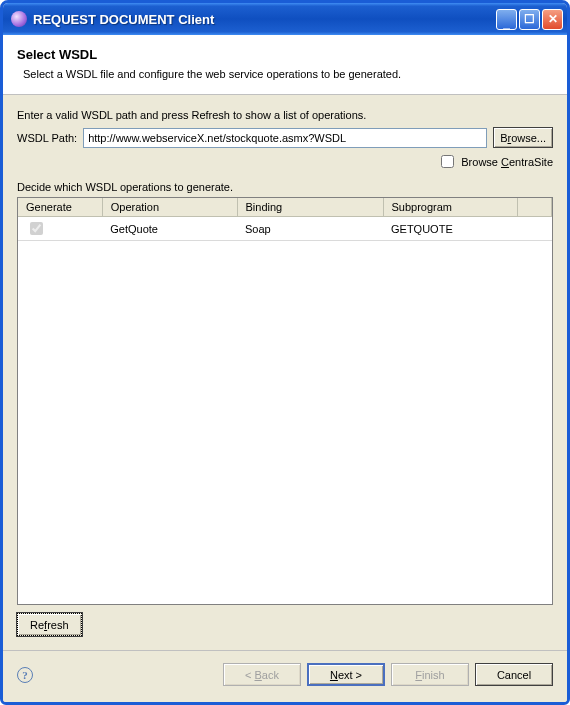  What do you see at coordinates (285, 115) in the screenshot?
I see `instruction-text: Enter a valid WSDL path and press Refres…` at bounding box center [285, 115].